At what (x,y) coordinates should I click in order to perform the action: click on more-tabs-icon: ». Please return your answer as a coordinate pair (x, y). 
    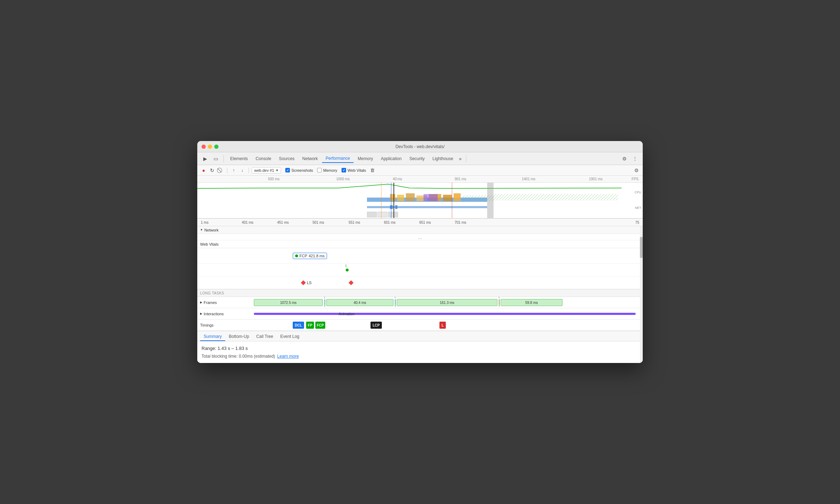
    Looking at the image, I should click on (460, 159).